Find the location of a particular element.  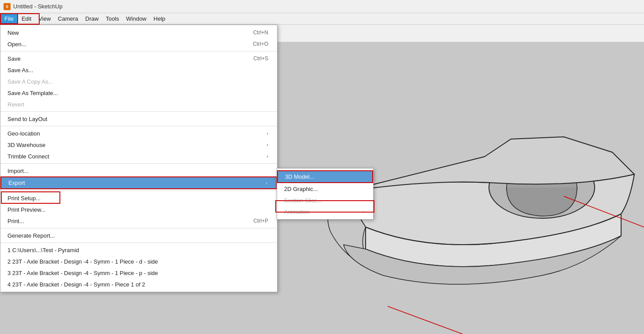

menu-save-as: Save As... is located at coordinates (139, 70).